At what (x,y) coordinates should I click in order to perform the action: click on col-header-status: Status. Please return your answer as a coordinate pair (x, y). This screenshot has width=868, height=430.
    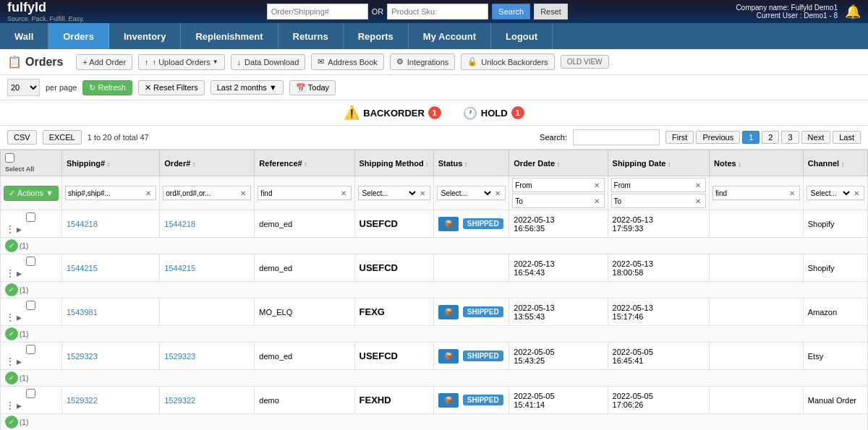
    Looking at the image, I should click on (472, 163).